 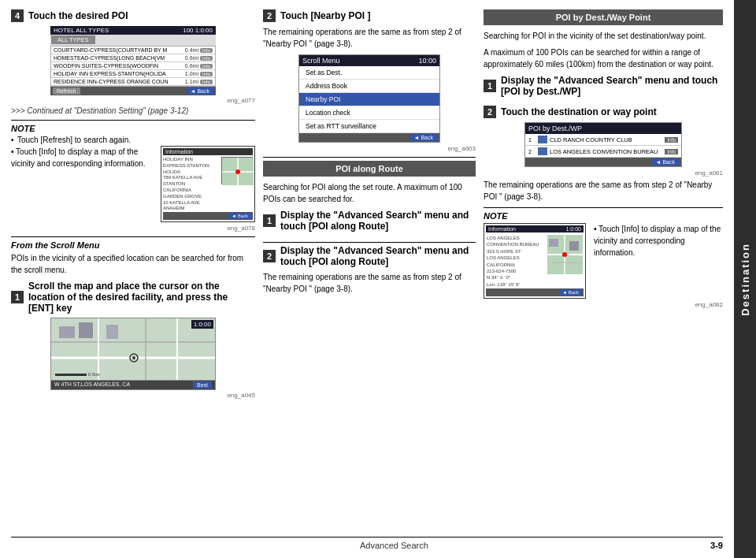 I want to click on note-right-text: • Touch [Info] to display a map of the v…, so click(x=657, y=262).